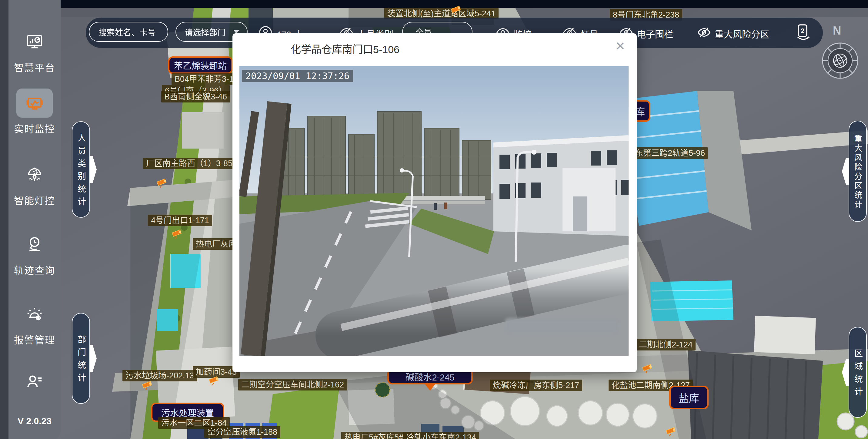  What do you see at coordinates (34, 112) in the screenshot?
I see `sidebar-item-realtime-monitor: 实时监控` at bounding box center [34, 112].